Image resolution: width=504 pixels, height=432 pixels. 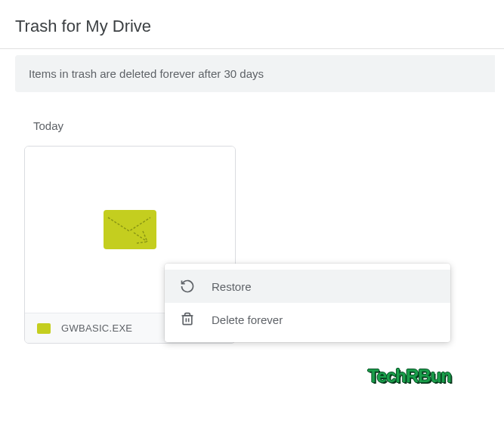 What do you see at coordinates (231, 287) in the screenshot?
I see `menu-item-label: Restore` at bounding box center [231, 287].